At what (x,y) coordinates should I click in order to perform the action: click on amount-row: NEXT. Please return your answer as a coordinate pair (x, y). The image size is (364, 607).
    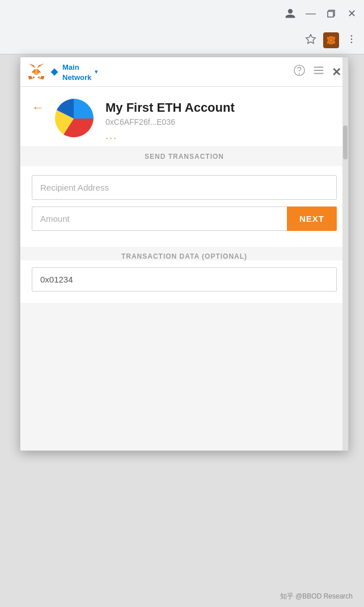
    Looking at the image, I should click on (184, 219).